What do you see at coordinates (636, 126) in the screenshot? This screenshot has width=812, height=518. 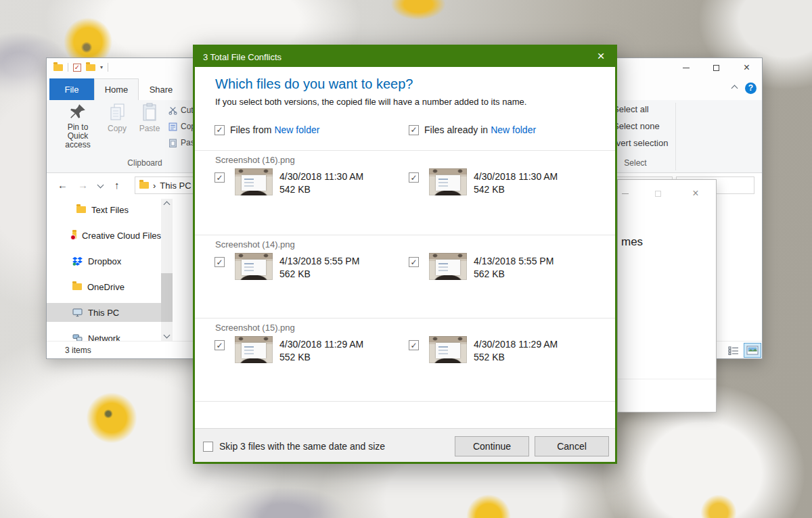 I see `select-none-button: Select none` at bounding box center [636, 126].